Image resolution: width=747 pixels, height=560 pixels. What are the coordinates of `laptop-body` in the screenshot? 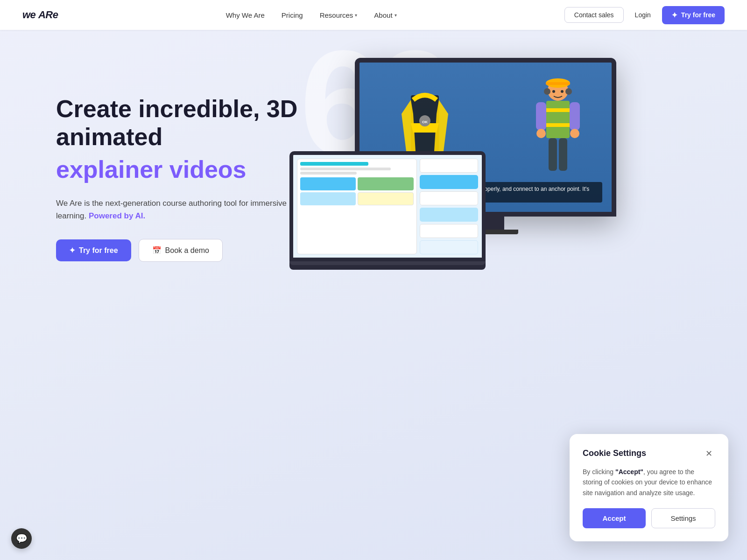 It's located at (388, 266).